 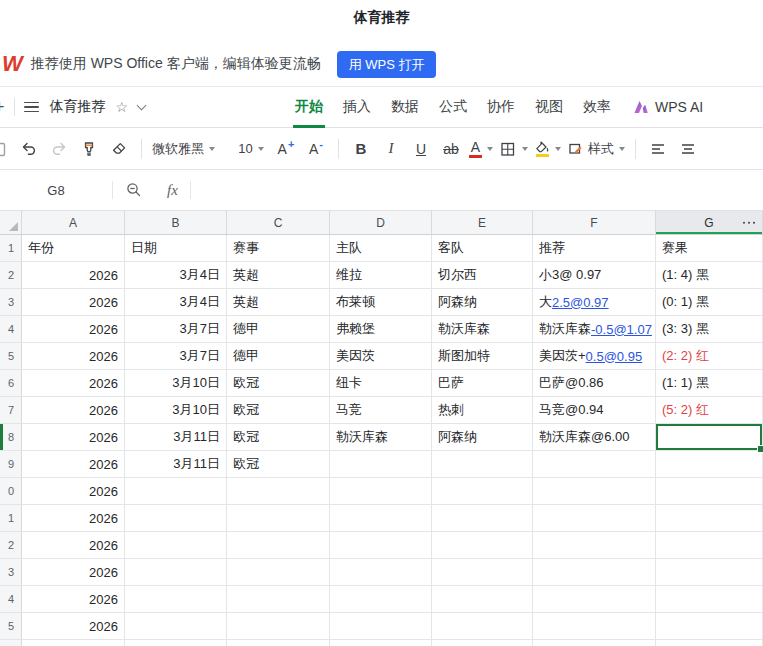 What do you see at coordinates (482, 572) in the screenshot?
I see `cell-E13` at bounding box center [482, 572].